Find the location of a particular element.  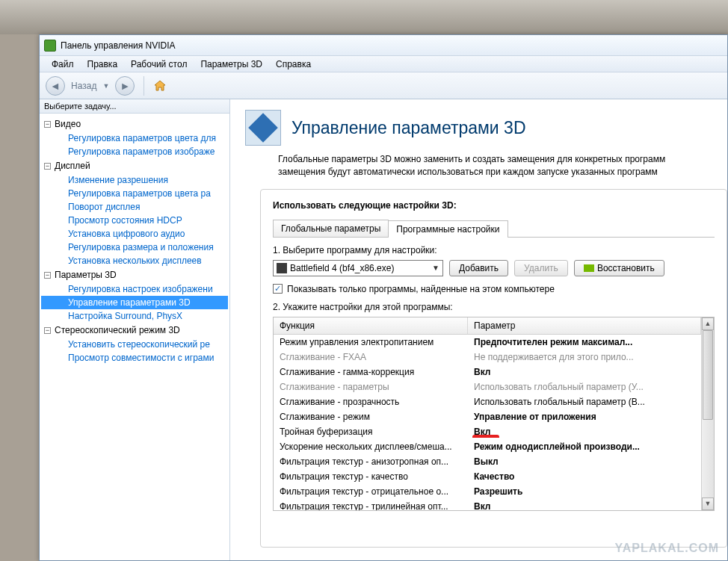

table-row: Тройная буферизацияВкл is located at coordinates (487, 432).